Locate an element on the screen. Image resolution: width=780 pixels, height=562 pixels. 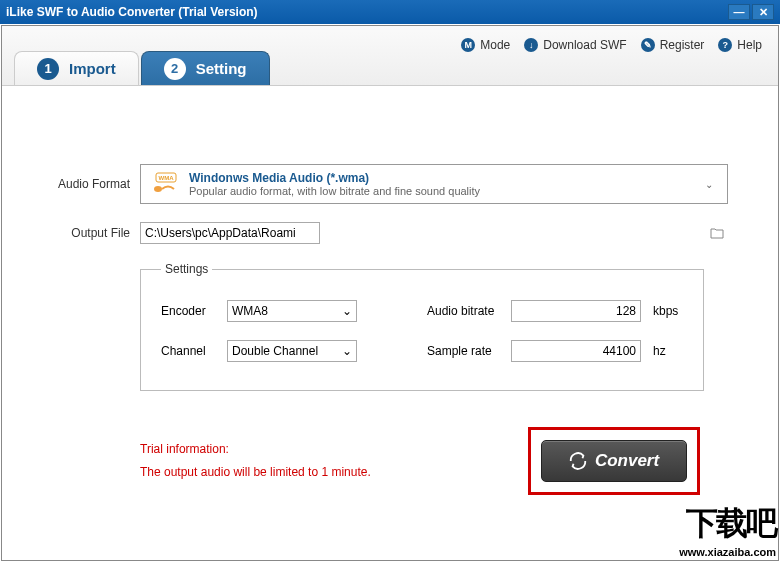
title-bar: iLike SWF to Audio Converter (Trial Vers… is located at coordinates (390, 12).